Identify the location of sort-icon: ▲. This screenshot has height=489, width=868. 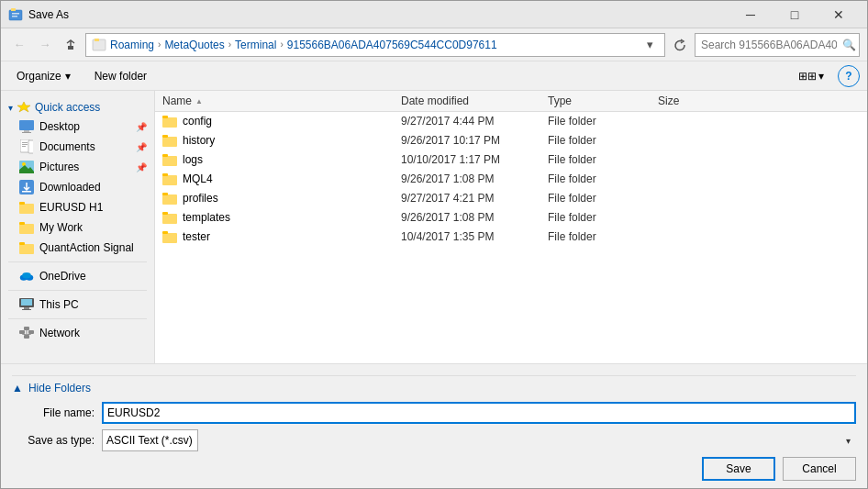
(199, 101).